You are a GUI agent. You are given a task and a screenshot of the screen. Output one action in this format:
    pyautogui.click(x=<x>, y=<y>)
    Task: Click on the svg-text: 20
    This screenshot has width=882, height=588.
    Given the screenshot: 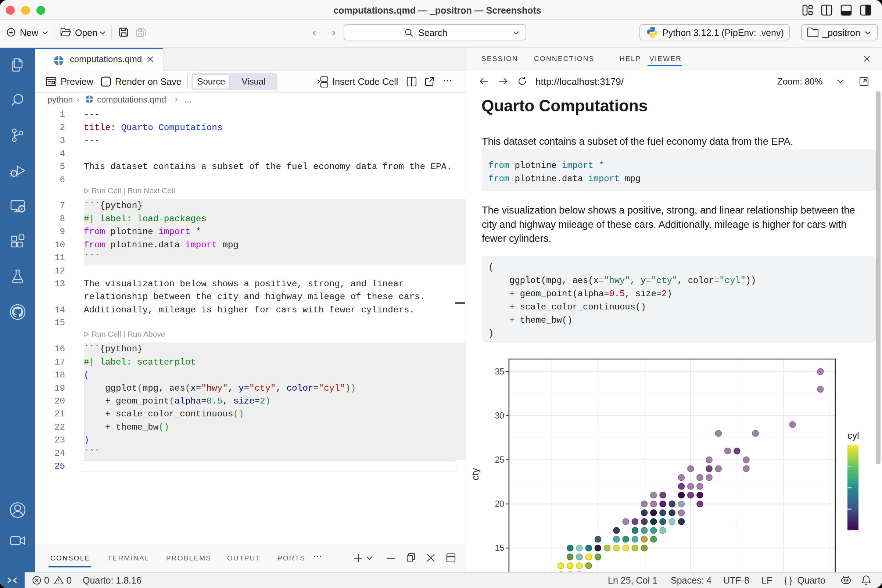 What is the action you would take?
    pyautogui.click(x=500, y=504)
    